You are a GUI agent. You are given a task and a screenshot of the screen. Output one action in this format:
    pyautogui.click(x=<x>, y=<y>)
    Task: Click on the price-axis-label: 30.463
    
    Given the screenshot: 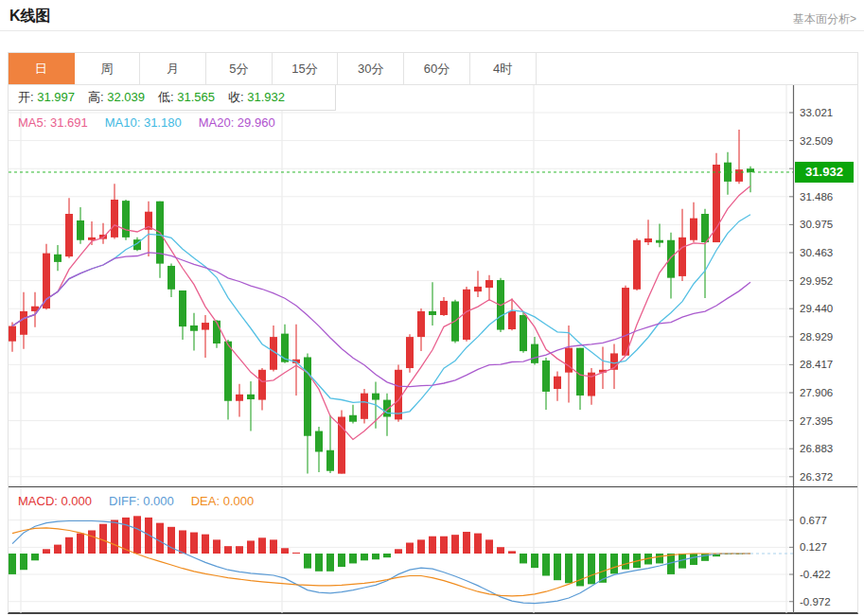 What is the action you would take?
    pyautogui.click(x=816, y=253)
    